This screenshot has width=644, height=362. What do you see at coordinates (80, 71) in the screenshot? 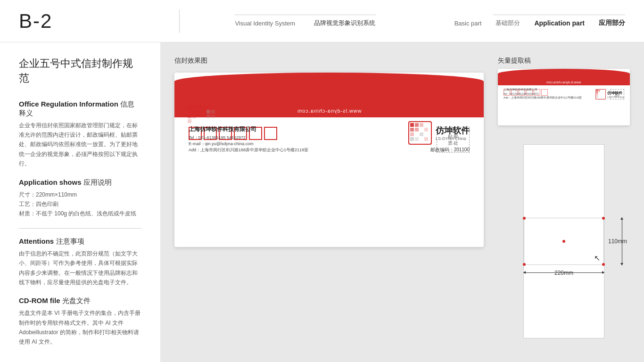
I see `page-title: 企业五号中式信封制作规范` at bounding box center [80, 71].